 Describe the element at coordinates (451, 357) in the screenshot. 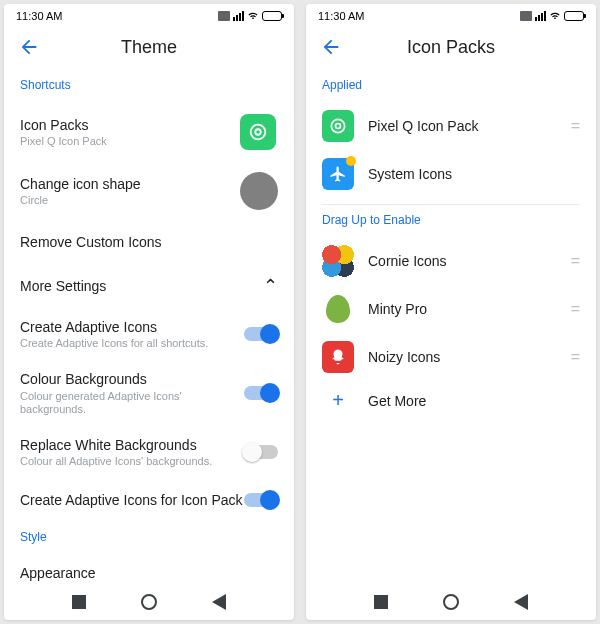

I see `pack-noizy: Noizy Icons =` at that location.